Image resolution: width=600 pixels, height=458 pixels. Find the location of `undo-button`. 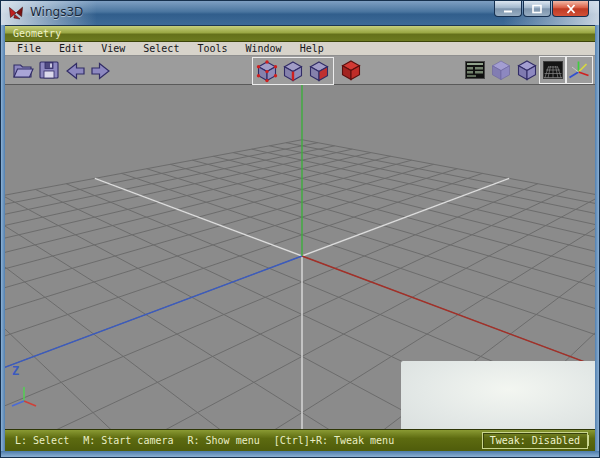

undo-button is located at coordinates (75, 70).